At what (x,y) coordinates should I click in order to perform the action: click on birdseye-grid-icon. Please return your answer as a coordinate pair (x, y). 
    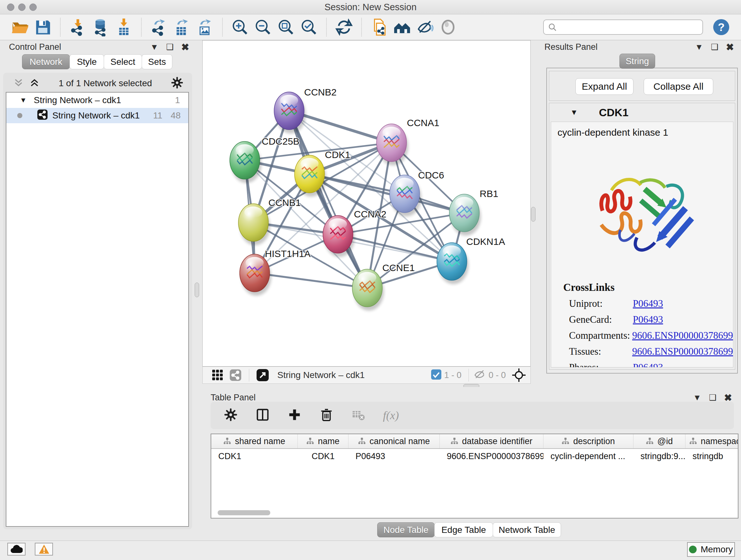
    Looking at the image, I should click on (218, 375).